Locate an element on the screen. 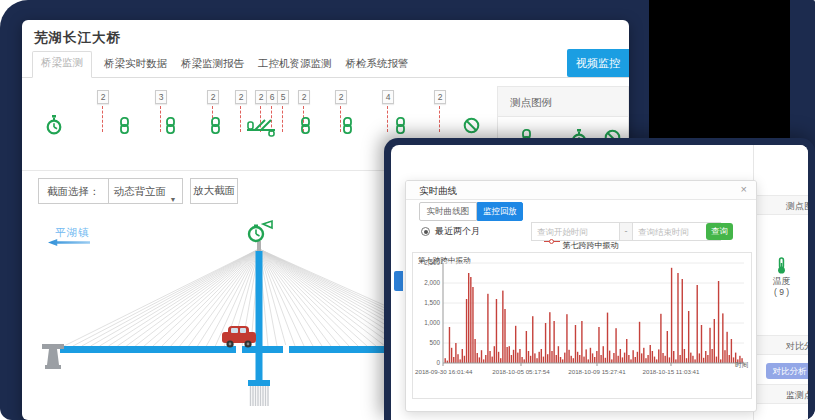  chart-y-tick-labels: 05001,0001,5002,0002,500 is located at coordinates (432, 312).